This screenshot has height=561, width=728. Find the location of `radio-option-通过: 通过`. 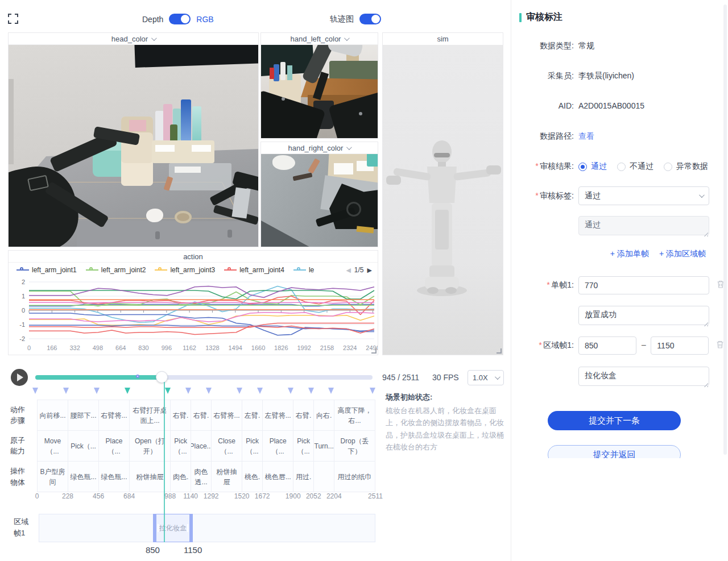

radio-option-通过: 通过 is located at coordinates (593, 167).